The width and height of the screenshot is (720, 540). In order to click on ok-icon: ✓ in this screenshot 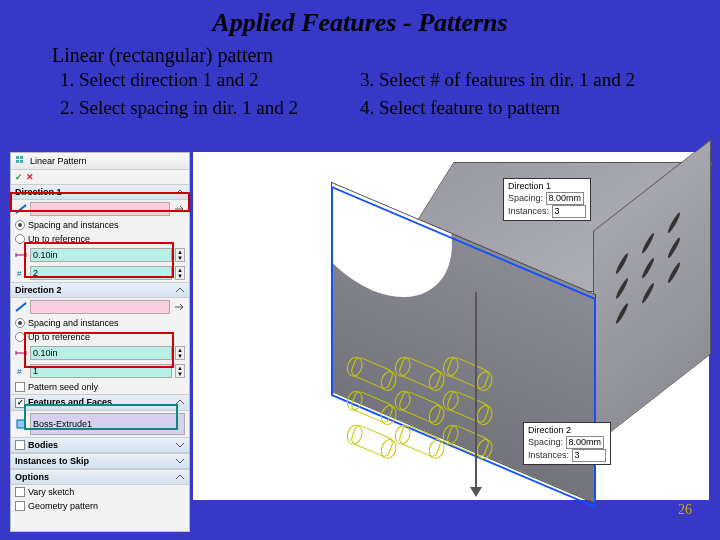, I will do `click(19, 177)`.